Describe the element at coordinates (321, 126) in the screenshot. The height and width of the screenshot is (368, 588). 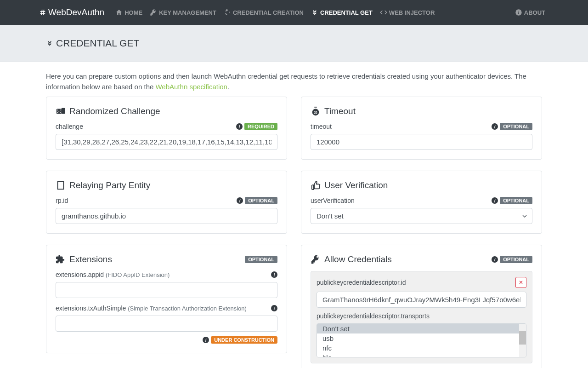
I see `timeout-label: timeout` at that location.